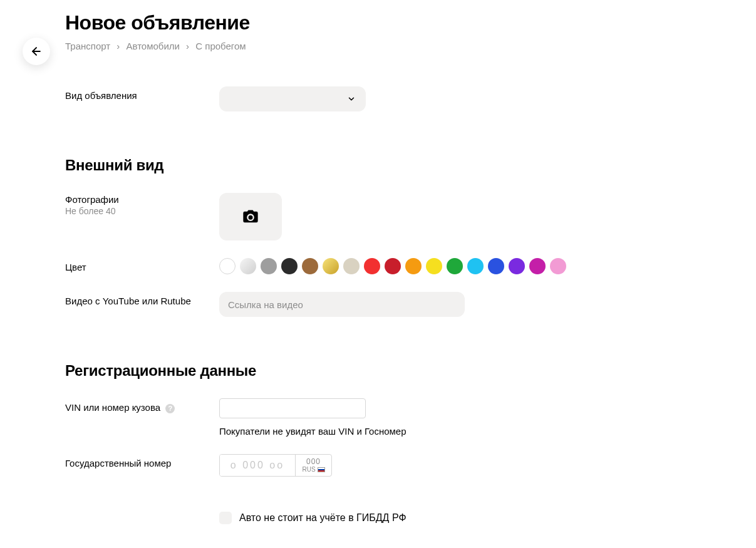  Describe the element at coordinates (310, 266) in the screenshot. I see `color-swatch-brown` at that location.